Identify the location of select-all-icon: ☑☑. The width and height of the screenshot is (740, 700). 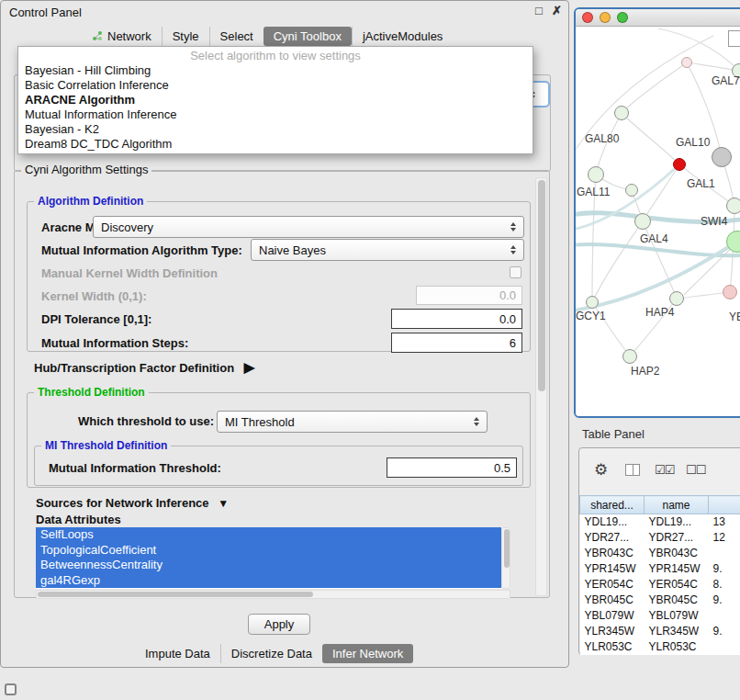
(665, 470).